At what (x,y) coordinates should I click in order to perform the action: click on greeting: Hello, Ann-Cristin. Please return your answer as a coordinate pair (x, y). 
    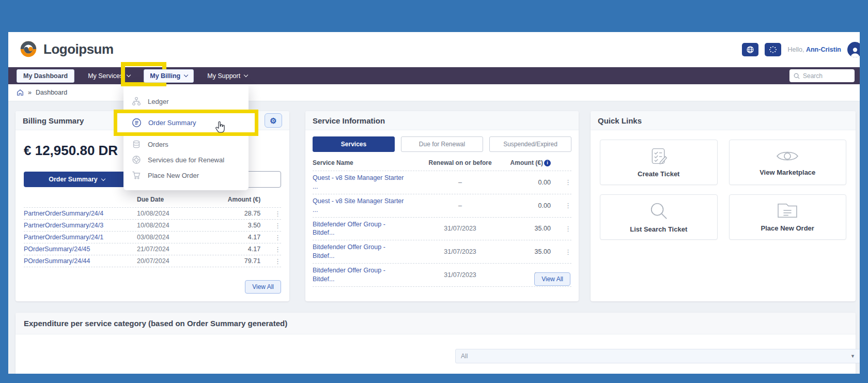
    Looking at the image, I should click on (814, 50).